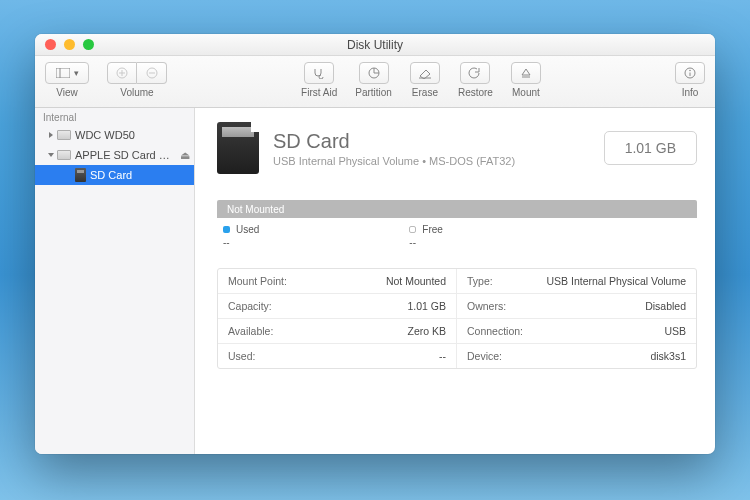 The height and width of the screenshot is (500, 750). I want to click on detail-mount-point: Mount Point:Not Mounted, so click(338, 282).